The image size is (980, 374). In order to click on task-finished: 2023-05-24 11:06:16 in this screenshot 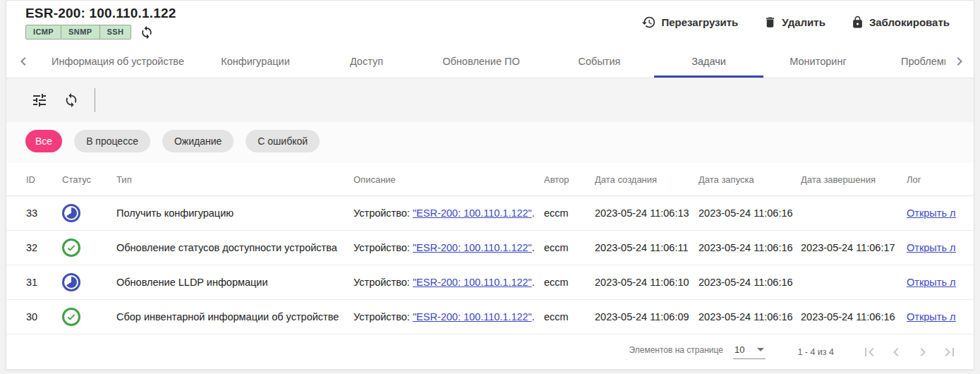, I will do `click(854, 317)`.